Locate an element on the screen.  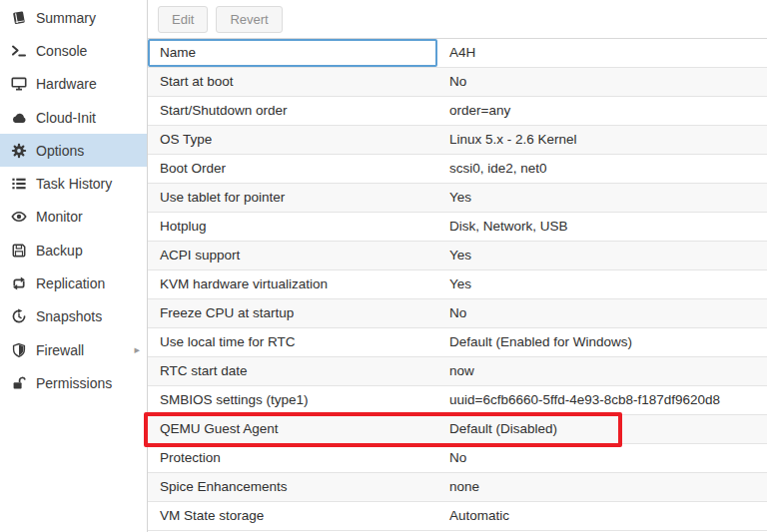
sidebar-item-cloud-init: Cloud-Init is located at coordinates (74, 118).